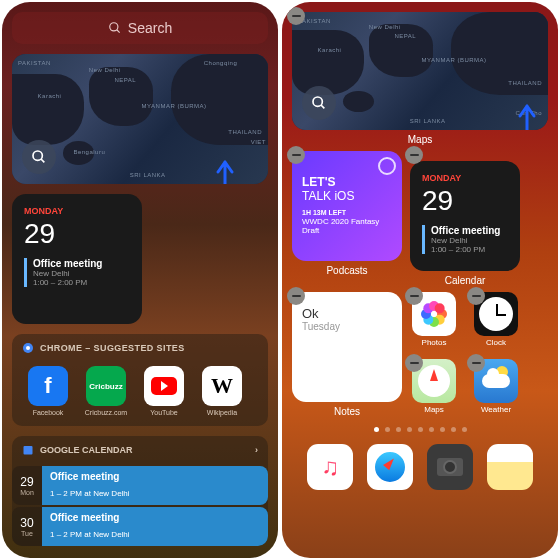 The width and height of the screenshot is (560, 560). What do you see at coordinates (496, 322) in the screenshot?
I see `app-clock: Clock` at bounding box center [496, 322].